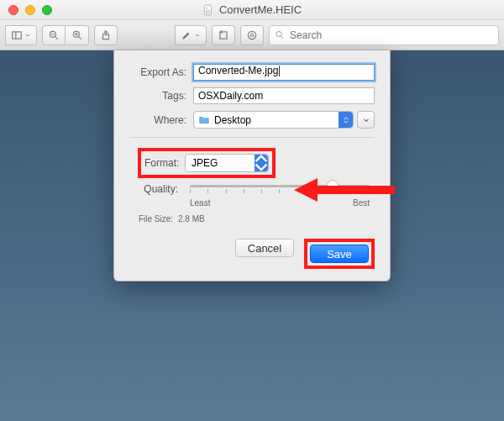 This screenshot has height=421, width=504. Describe the element at coordinates (239, 71) in the screenshot. I see `export-as-value: Converted-Me.jpg` at that location.